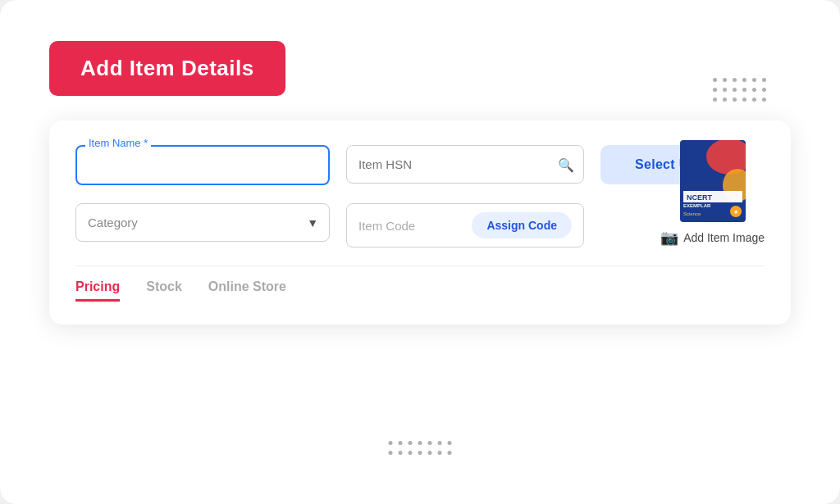  I want to click on item-hsn-col: 🔍, so click(465, 164).